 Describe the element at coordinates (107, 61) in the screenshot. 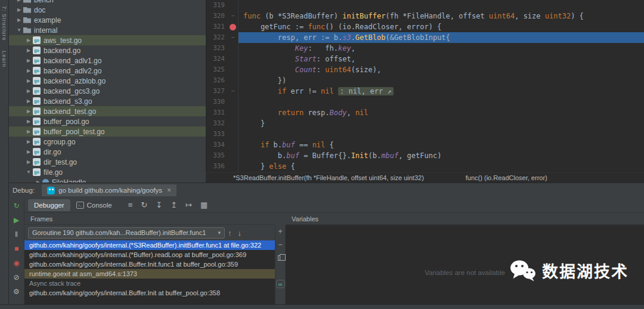

I see `tree-item-backend_adlv1-go: ▶gobackend_adlv1.go` at that location.